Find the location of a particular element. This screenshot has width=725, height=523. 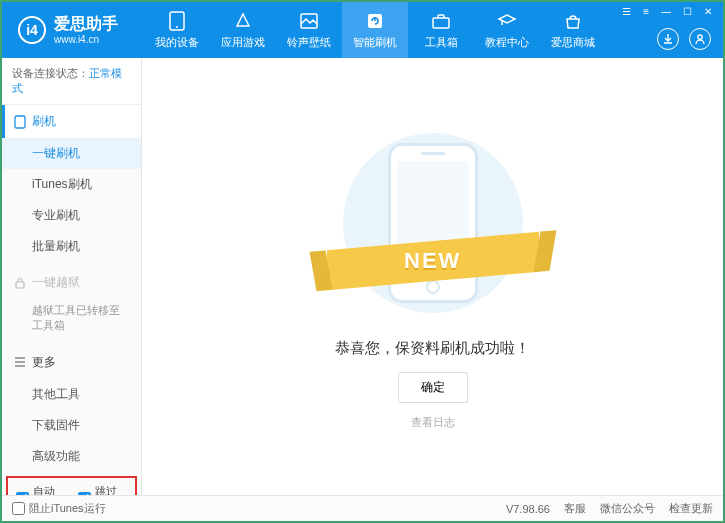

nav-tab-store: 爱思商城 is located at coordinates (573, 30).